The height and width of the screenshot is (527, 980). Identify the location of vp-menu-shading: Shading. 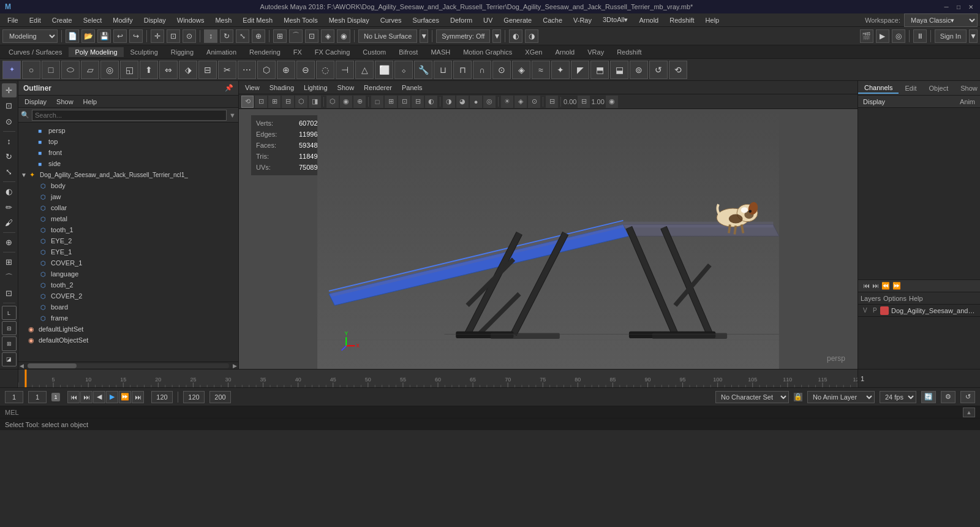
(282, 88).